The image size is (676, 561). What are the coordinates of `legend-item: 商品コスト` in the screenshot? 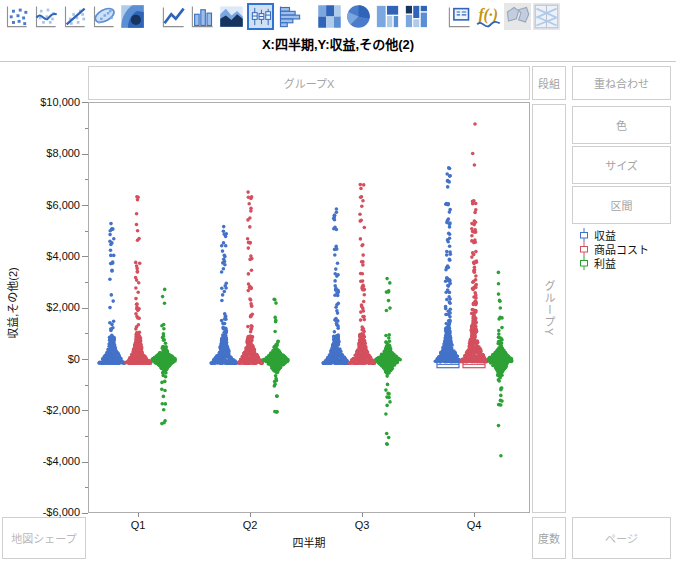 It's located at (614, 249).